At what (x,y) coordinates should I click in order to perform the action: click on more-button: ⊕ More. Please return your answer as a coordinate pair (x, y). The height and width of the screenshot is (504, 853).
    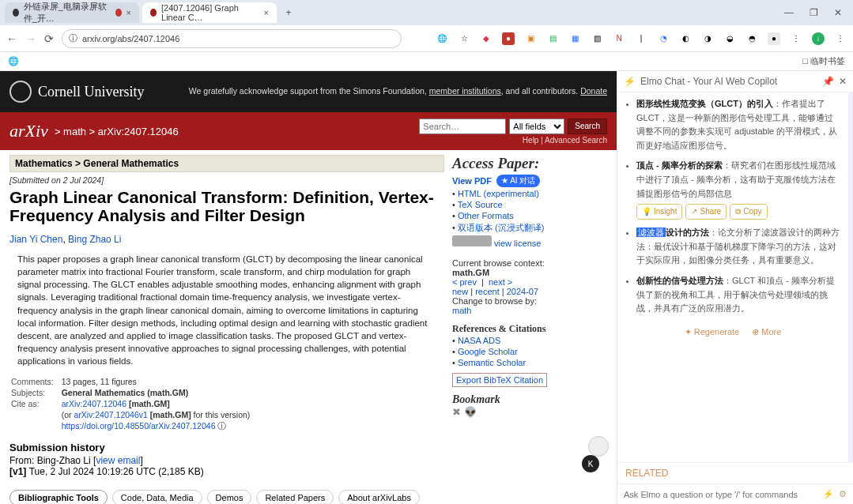
    Looking at the image, I should click on (767, 333).